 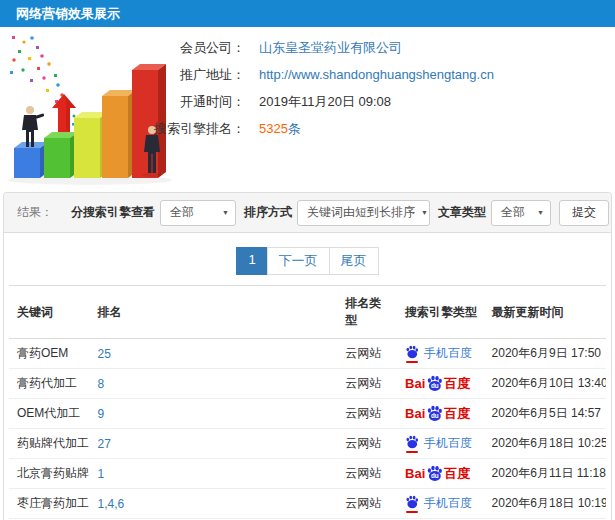 What do you see at coordinates (308, 444) in the screenshot?
I see `table-row: 药贴牌代加工 27 云网站 Bai du 百度` at bounding box center [308, 444].